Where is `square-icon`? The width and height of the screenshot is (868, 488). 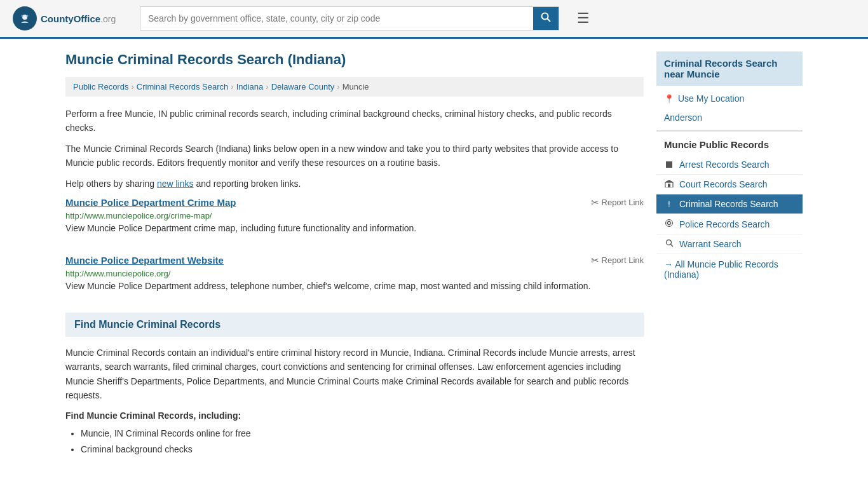 square-icon is located at coordinates (669, 165).